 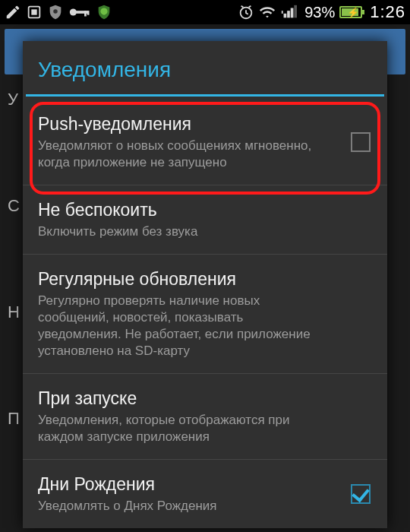 I want to click on settings-row: При запускеУведомления, которые отобража…, so click(x=205, y=416).